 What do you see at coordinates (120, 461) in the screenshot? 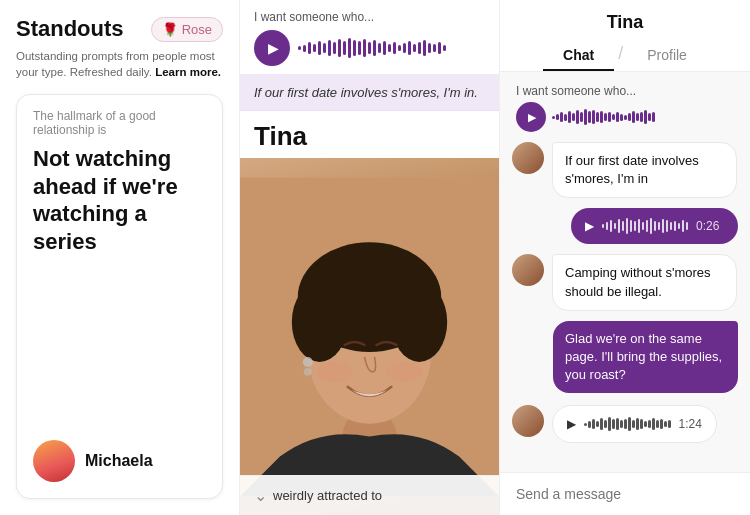
I see `user-row: Michaela` at bounding box center [120, 461].